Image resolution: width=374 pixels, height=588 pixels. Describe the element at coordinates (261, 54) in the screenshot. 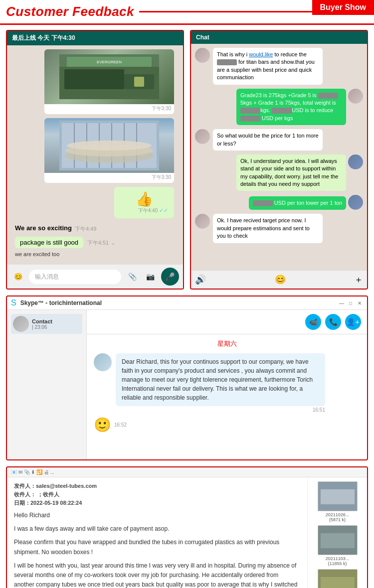

I see `wa-link1: would.like` at that location.